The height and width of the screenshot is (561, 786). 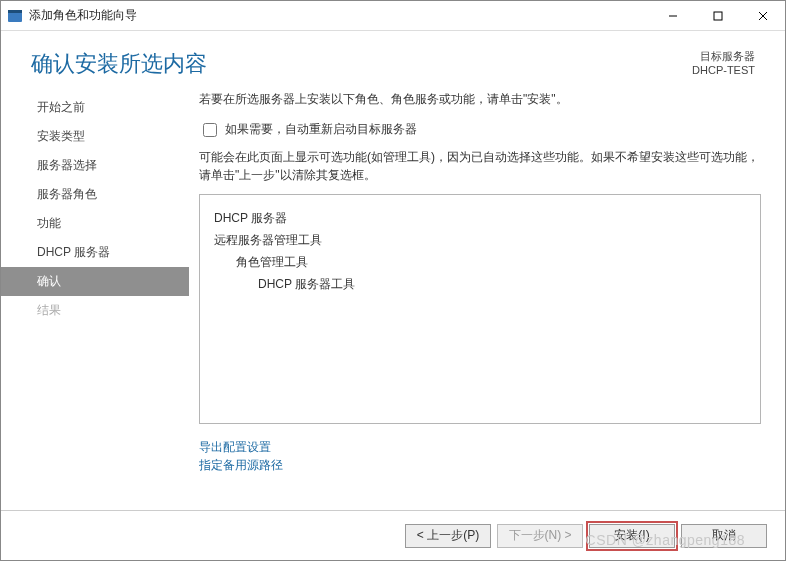 What do you see at coordinates (448, 536) in the screenshot?
I see `previous-button: < 上一步(P)` at bounding box center [448, 536].